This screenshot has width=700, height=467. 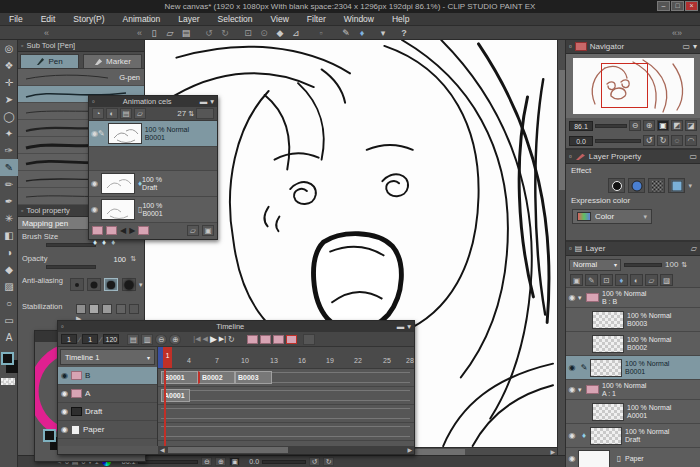 I want to click on current-frame-marker: 1, so click(x=168, y=358).